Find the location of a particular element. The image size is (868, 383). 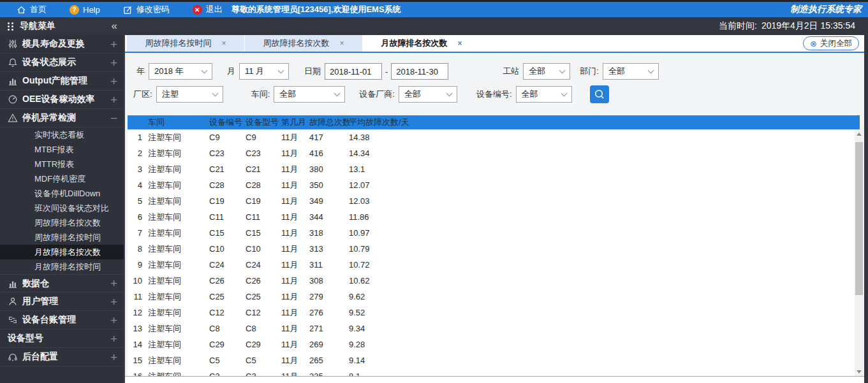

sidebar-group-label: 设备状态展示 is located at coordinates (49, 62).